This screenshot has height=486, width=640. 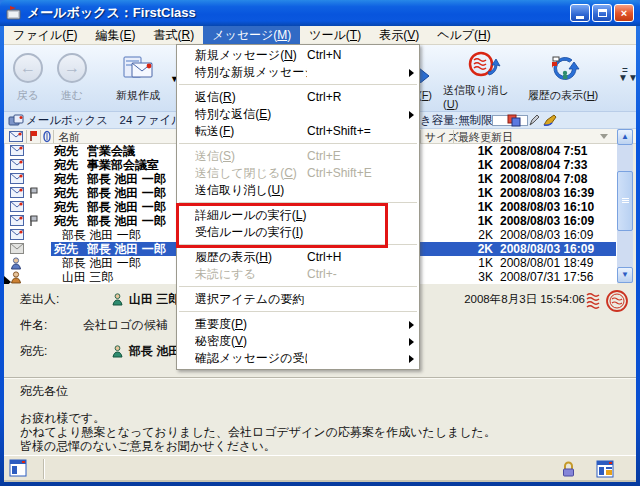 I want to click on envelope-read-icon, so click(x=17, y=248).